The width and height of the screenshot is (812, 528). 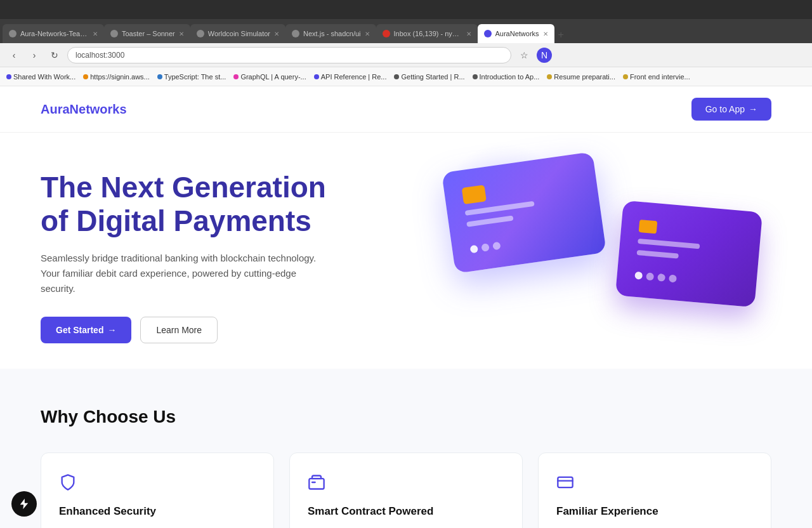 What do you see at coordinates (120, 77) in the screenshot?
I see `bookmark-label-1: https://signin.aws...` at bounding box center [120, 77].